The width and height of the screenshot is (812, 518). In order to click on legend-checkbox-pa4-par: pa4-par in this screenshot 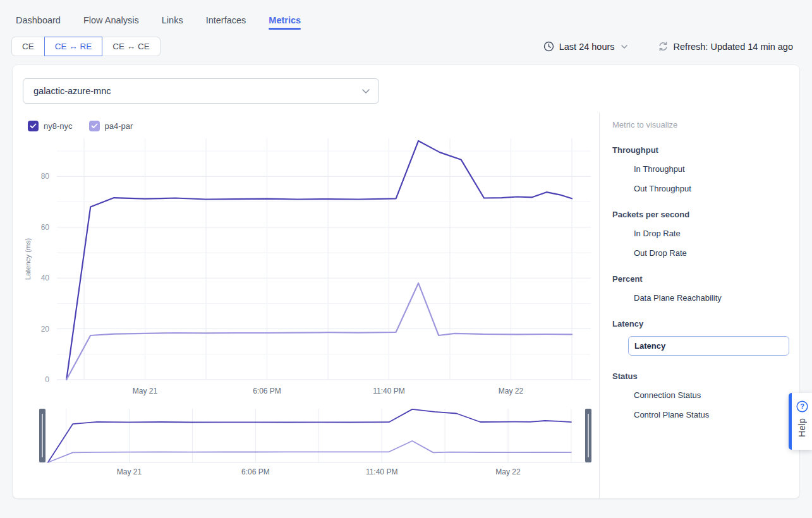, I will do `click(111, 126)`.